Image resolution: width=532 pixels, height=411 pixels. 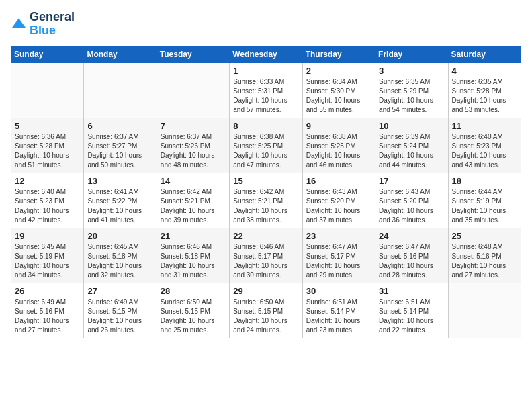 What do you see at coordinates (266, 71) in the screenshot?
I see `day-number: 1` at bounding box center [266, 71].